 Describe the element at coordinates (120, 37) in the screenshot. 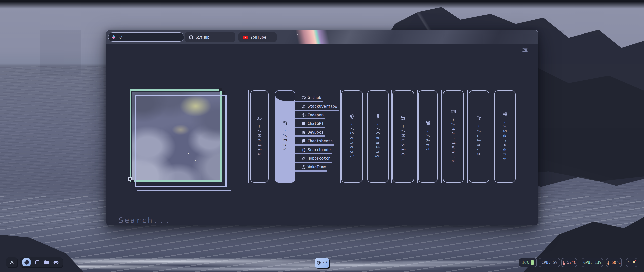

I see `url-text: ~/` at that location.